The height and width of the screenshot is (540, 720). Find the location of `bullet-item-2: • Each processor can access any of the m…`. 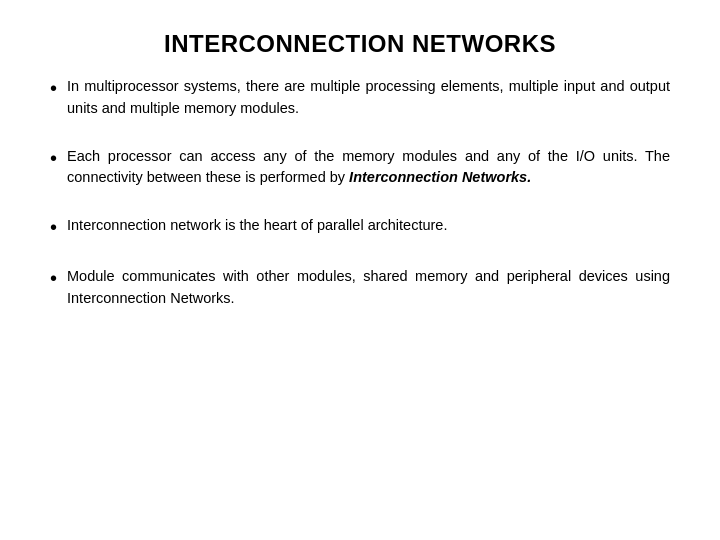

bullet-item-2: • Each processor can access any of the m… is located at coordinates (360, 168).